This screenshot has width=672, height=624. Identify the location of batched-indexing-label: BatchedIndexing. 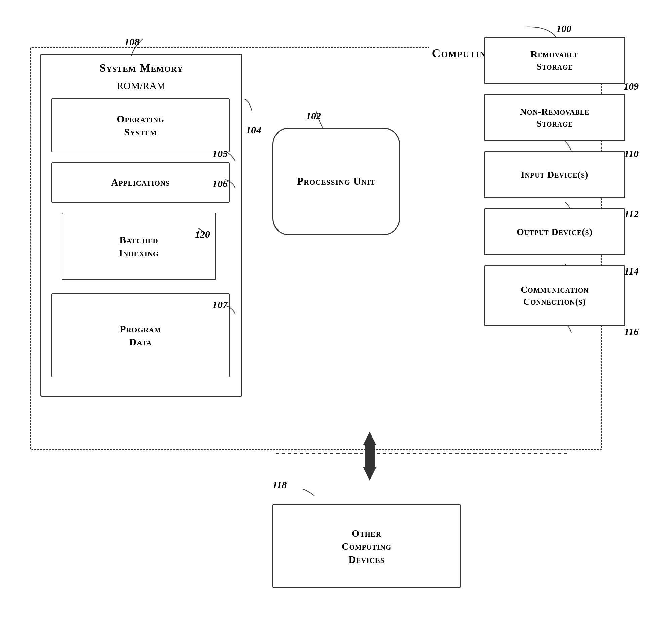
(139, 246).